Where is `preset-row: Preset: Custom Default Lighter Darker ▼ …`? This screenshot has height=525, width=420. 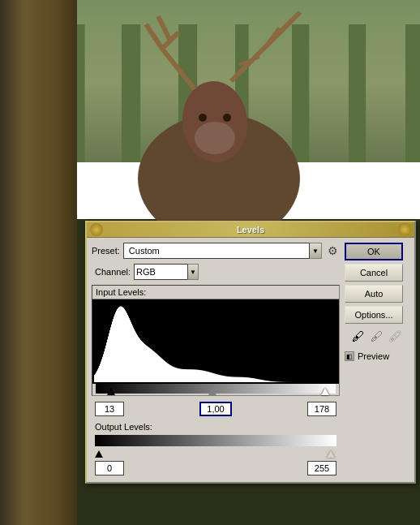
preset-row: Preset: Custom Default Lighter Darker ▼ … is located at coordinates (216, 251).